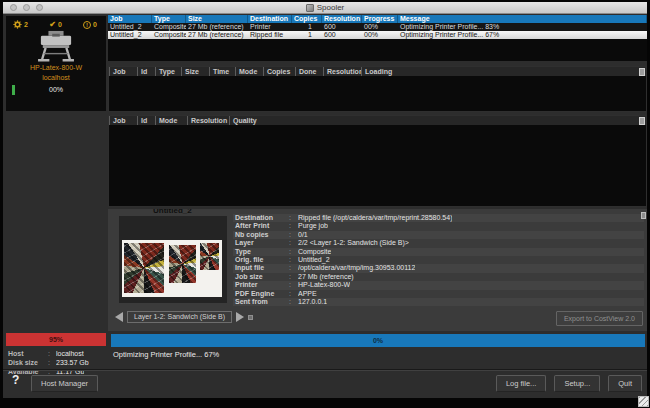  Describe the element at coordinates (342, 35) in the screenshot. I see `cell: 600` at that location.